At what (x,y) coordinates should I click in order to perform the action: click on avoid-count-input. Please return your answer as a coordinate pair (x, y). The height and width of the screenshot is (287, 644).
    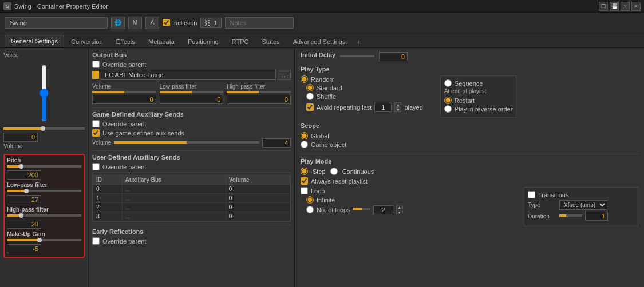
    Looking at the image, I should click on (383, 107).